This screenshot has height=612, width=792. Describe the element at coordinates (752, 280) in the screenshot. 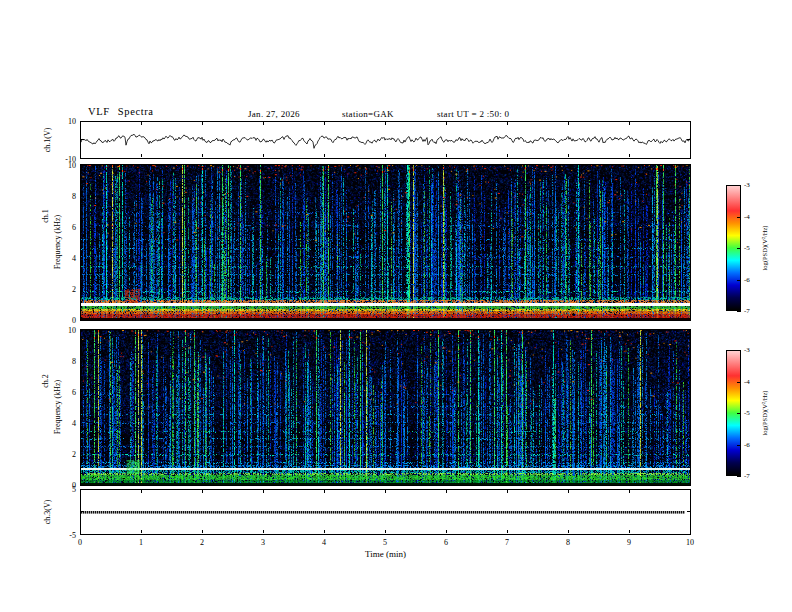

I see `colorbar1-tick-label: -6` at that location.